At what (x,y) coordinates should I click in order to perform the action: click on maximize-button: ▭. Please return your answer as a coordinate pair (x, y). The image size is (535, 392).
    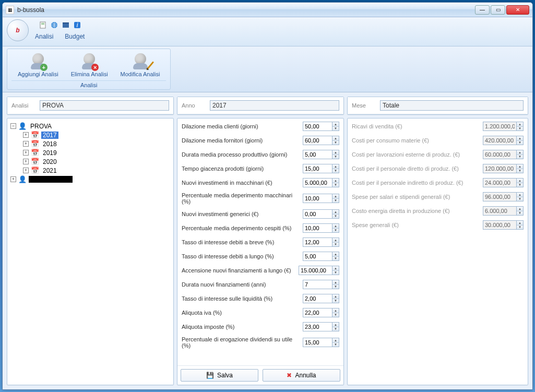
    Looking at the image, I should click on (498, 10).